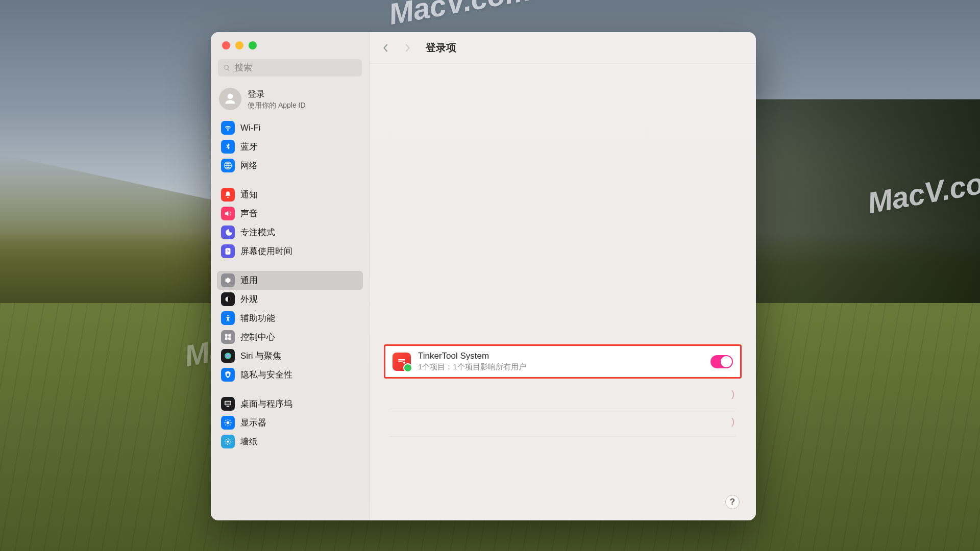  Describe the element at coordinates (249, 147) in the screenshot. I see `sidebar-item-label: 蓝牙` at that location.